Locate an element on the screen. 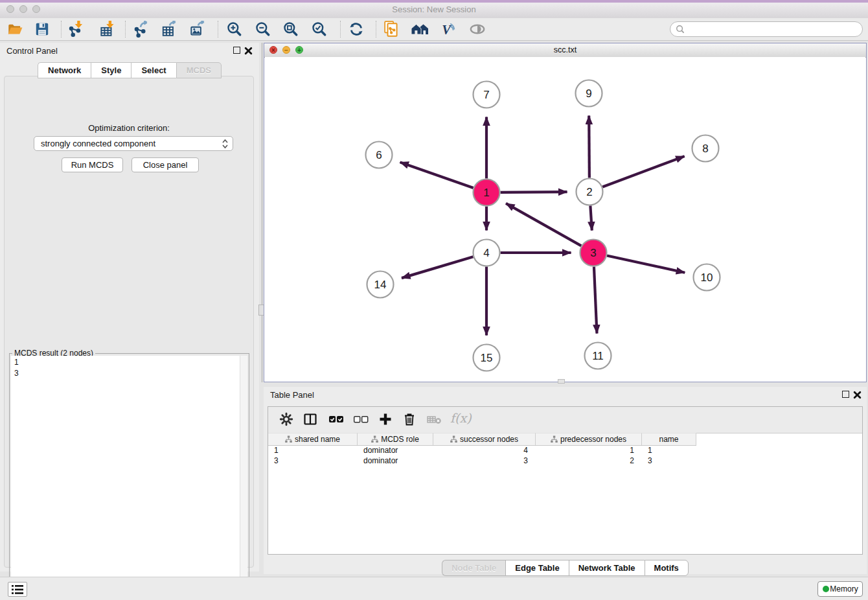 Image resolution: width=868 pixels, height=600 pixels. control-panel-close-icon is located at coordinates (249, 51).